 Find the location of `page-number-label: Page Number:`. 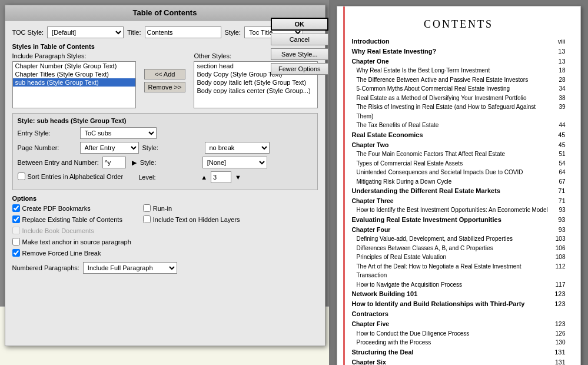

page-number-label: Page Number: is located at coordinates (47, 148).